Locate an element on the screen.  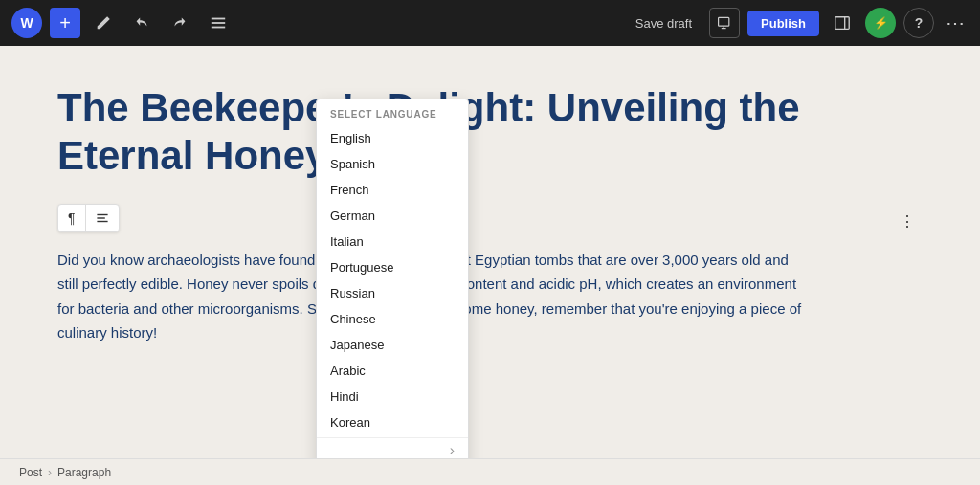
help-button: ? is located at coordinates (919, 23).